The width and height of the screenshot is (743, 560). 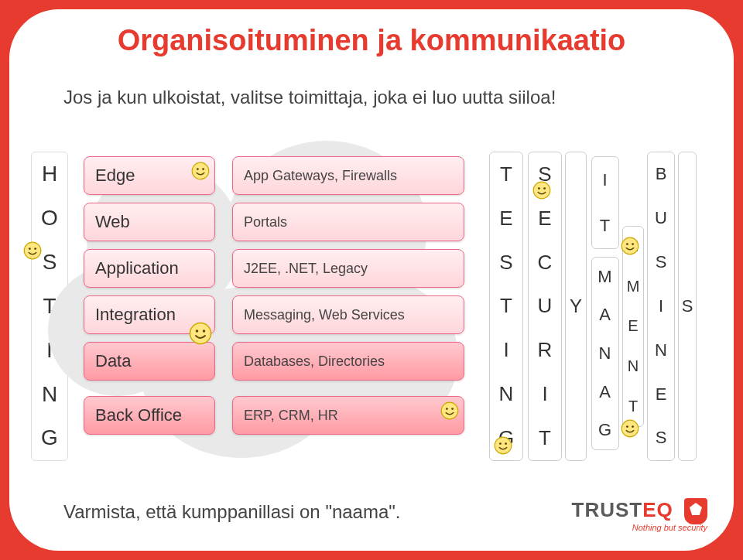 What do you see at coordinates (661, 174) in the screenshot?
I see `col-letter: B` at bounding box center [661, 174].